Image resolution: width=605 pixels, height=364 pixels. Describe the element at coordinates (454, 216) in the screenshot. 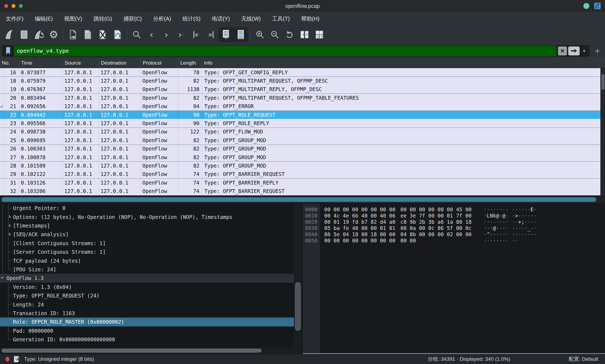

I see `hex-row: 001000 4c 4e 6b 40 00 40 06ee 3e 7f 00 0…` at that location.